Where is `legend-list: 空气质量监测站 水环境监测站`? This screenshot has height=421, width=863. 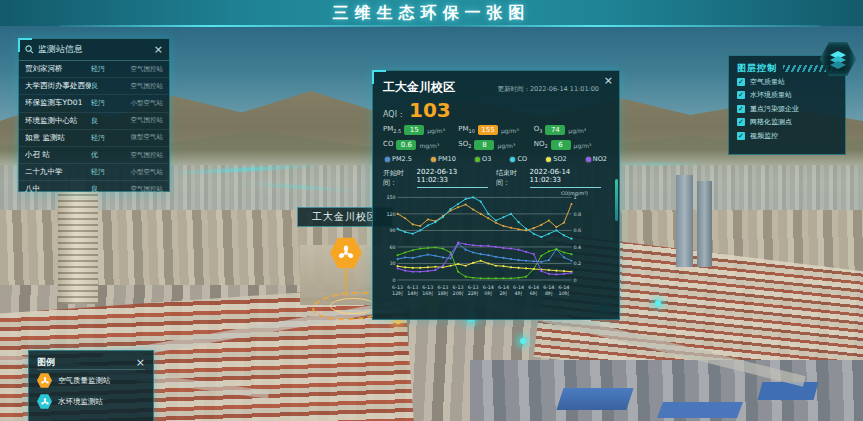
legend-list: 空气质量监测站 水环境监测站 is located at coordinates (91, 391).